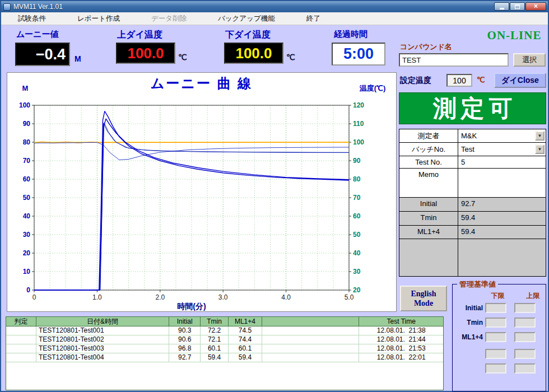 Image resolution: width=549 pixels, height=392 pixels. I want to click on results-body: TEST120801-Test00190.372.274.512.08.01. …, so click(225, 344).